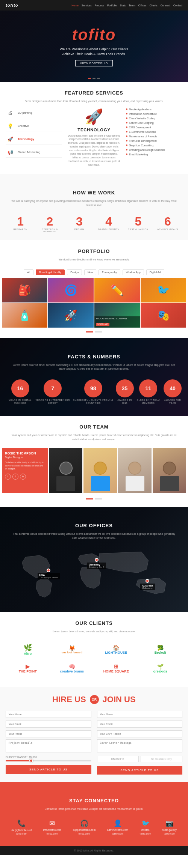 The height and width of the screenshot is (868, 188). What do you see at coordinates (140, 759) in the screenshot?
I see `file-row: Choose File No Treasure / Only` at bounding box center [140, 759].